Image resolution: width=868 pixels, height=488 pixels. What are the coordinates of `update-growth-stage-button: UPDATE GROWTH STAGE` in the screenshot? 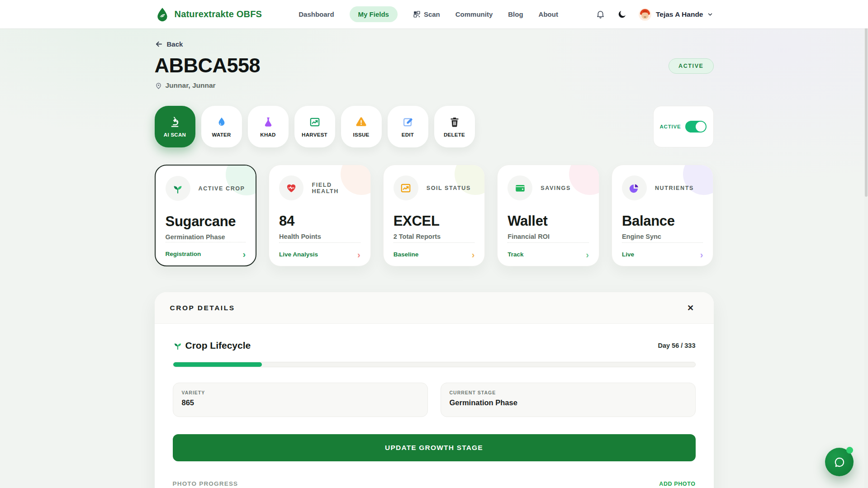 It's located at (434, 448).